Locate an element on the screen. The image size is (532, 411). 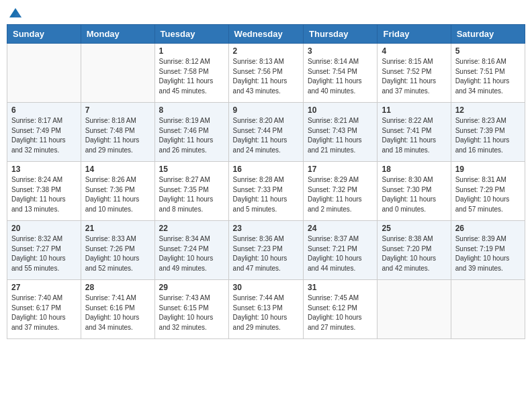
weekday-header-row: SundayMondayTuesdayWednesdayThursdayFrid… is located at coordinates (266, 34).